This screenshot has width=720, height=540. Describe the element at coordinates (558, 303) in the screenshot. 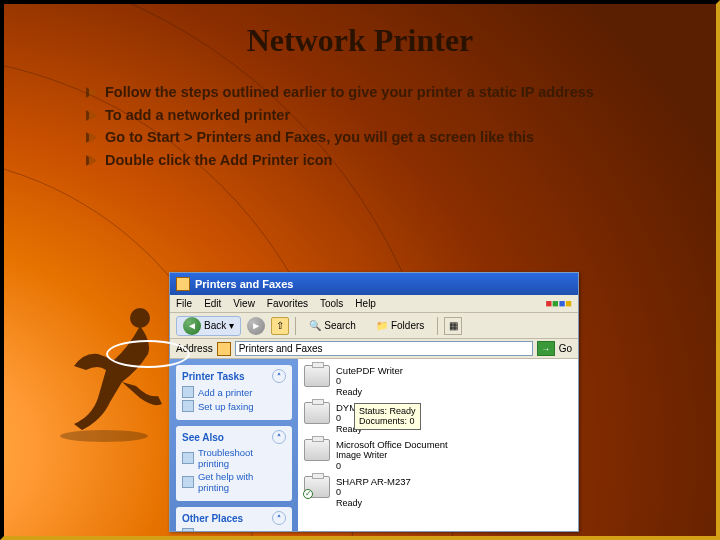

I see `windows-flag-icon: ■■■■` at that location.